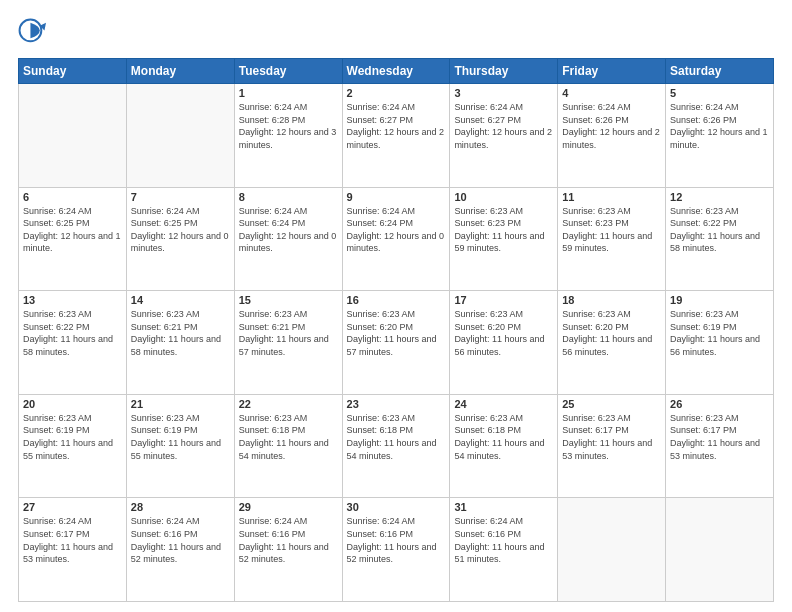 The height and width of the screenshot is (612, 792). What do you see at coordinates (73, 446) in the screenshot?
I see `calendar-cell: 20Sunrise: 6:23 AMSunset: 6:19 PMDayligh…` at bounding box center [73, 446].